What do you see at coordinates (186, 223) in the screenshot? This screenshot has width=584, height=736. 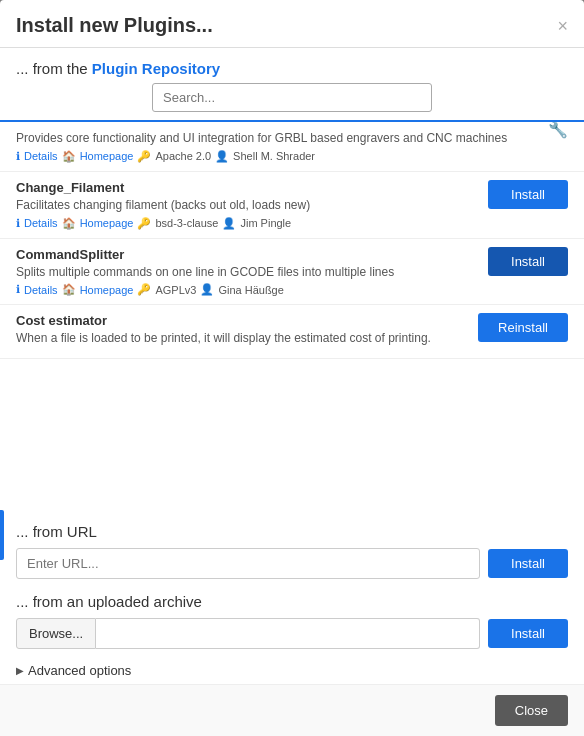 I see `license-text: bsd-3-clause` at bounding box center [186, 223].